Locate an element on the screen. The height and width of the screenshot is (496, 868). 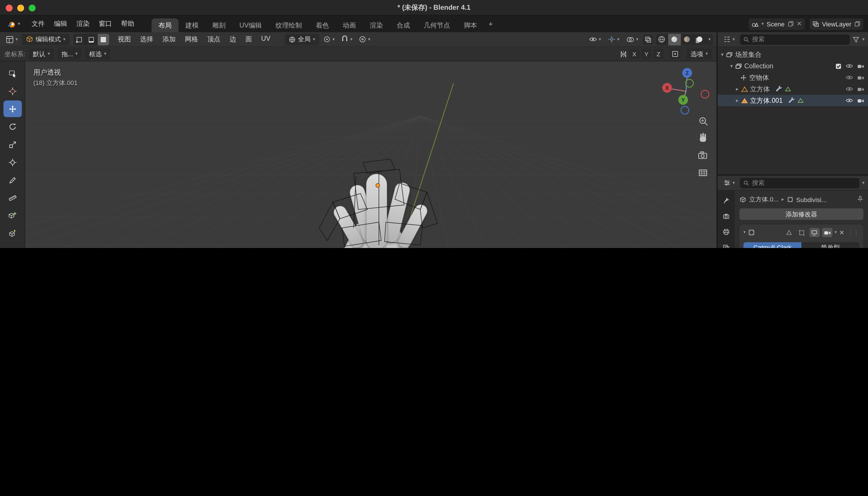
menu-item: 边 is located at coordinates (233, 40).